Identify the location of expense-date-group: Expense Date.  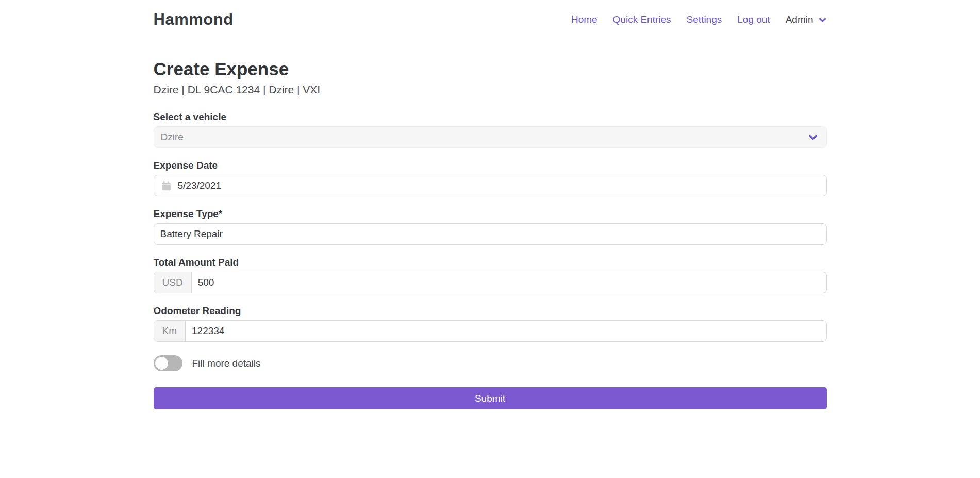
(490, 178).